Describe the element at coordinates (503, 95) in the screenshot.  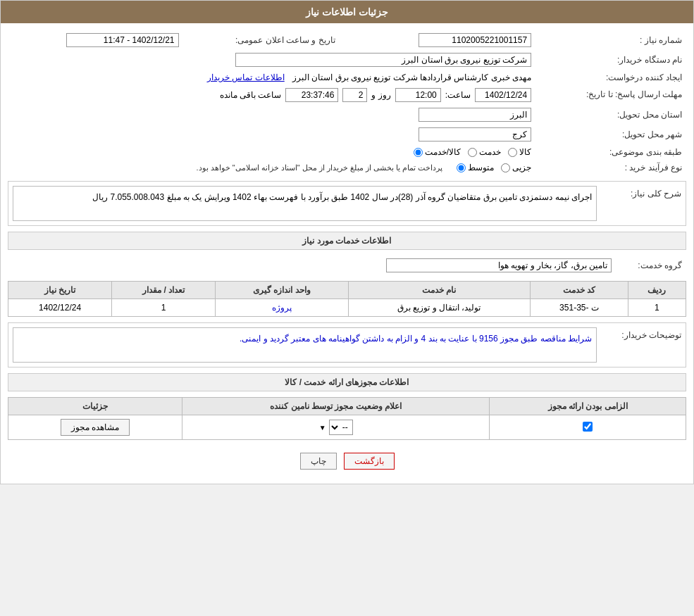
I see `deadline-date-input` at that location.